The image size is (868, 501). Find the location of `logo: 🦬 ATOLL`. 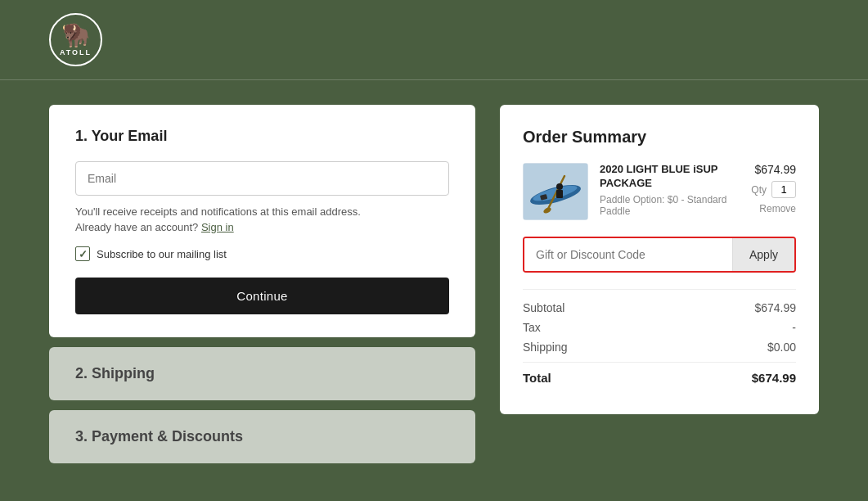

logo: 🦬 ATOLL is located at coordinates (75, 39).